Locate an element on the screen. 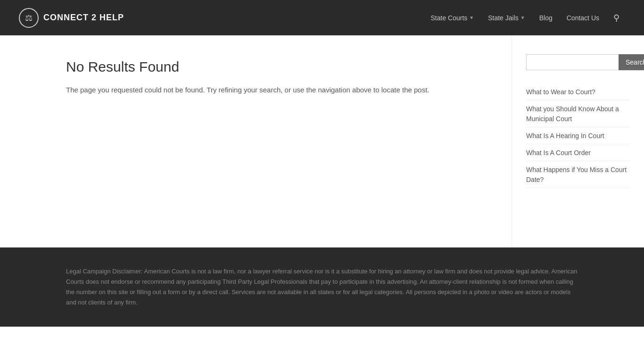 This screenshot has width=644, height=362. page-description: The page you requested could not be foun… is located at coordinates (277, 90).